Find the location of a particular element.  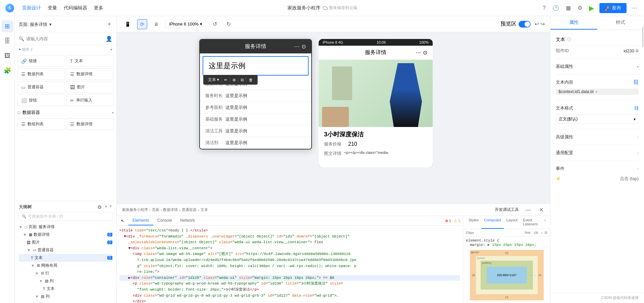

preview-switch is located at coordinates (525, 24).